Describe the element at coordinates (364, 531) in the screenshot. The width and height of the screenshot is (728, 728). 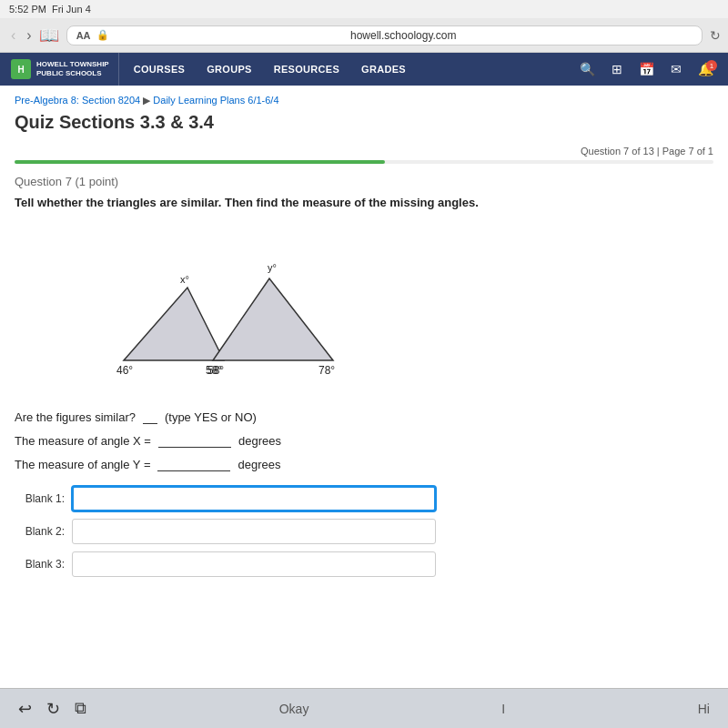
I see `blank-inputs: Blank 1: Blank 2: Blank 3:` at that location.